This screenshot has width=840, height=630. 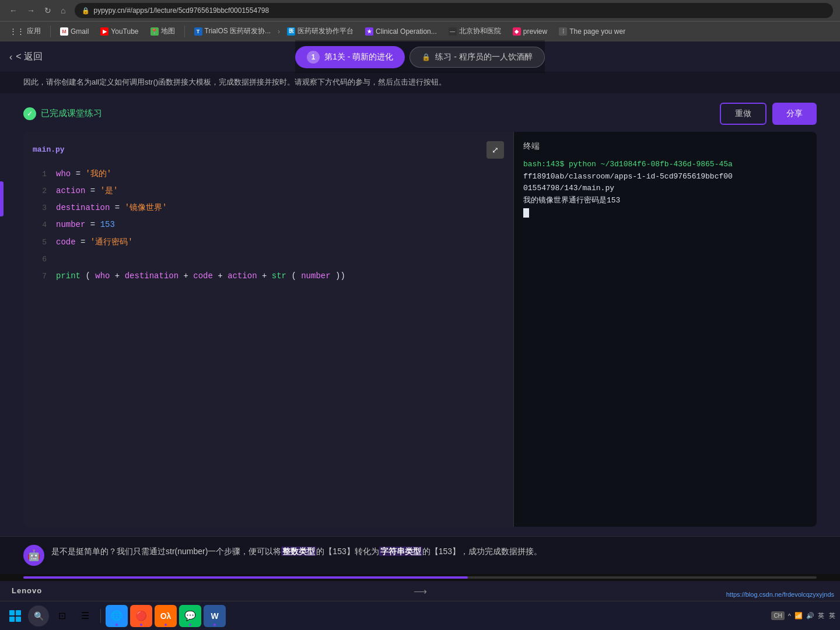 What do you see at coordinates (62, 616) in the screenshot?
I see `task-view-icon: ⊡` at bounding box center [62, 616].